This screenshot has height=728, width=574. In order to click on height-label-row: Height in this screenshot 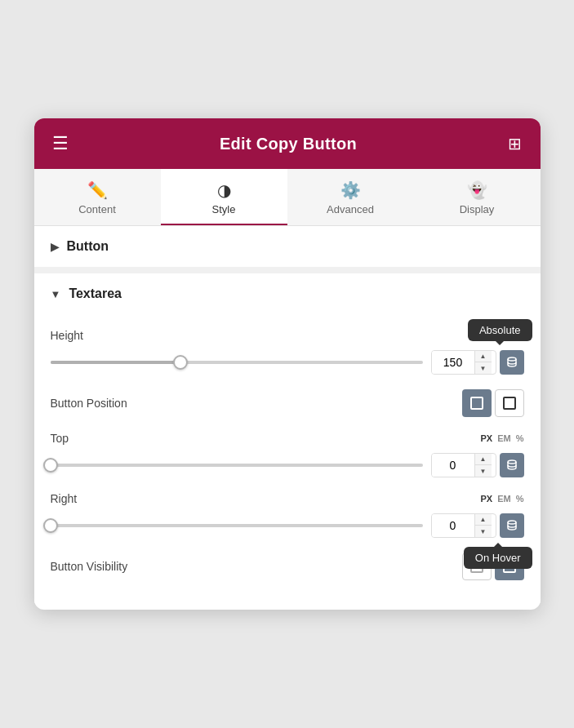, I will do `click(287, 335)`.